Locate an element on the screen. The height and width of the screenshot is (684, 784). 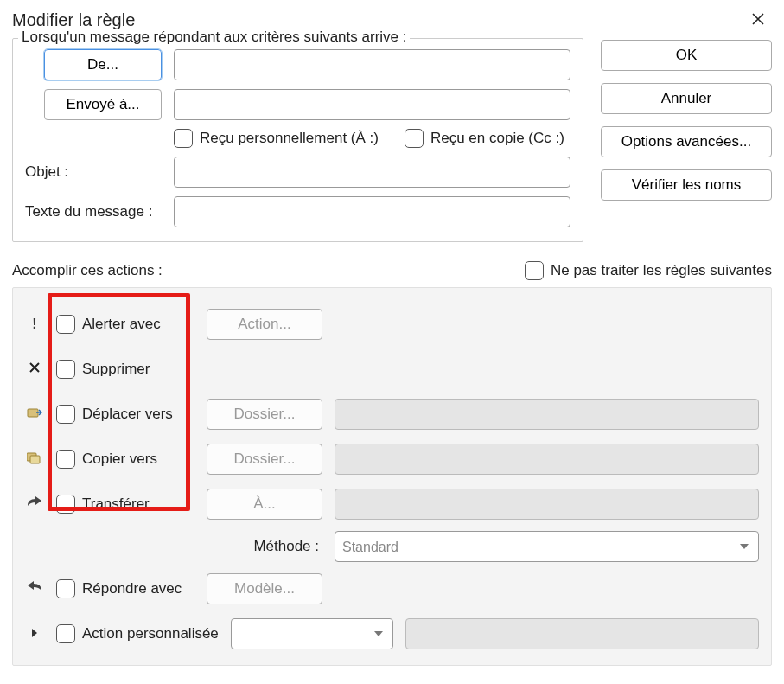
forward-label: Transférer is located at coordinates (116, 504).